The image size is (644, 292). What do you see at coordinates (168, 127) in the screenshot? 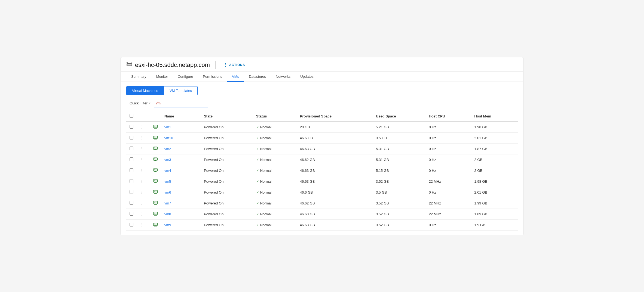
I see `vm-name-link: vm1` at bounding box center [168, 127].